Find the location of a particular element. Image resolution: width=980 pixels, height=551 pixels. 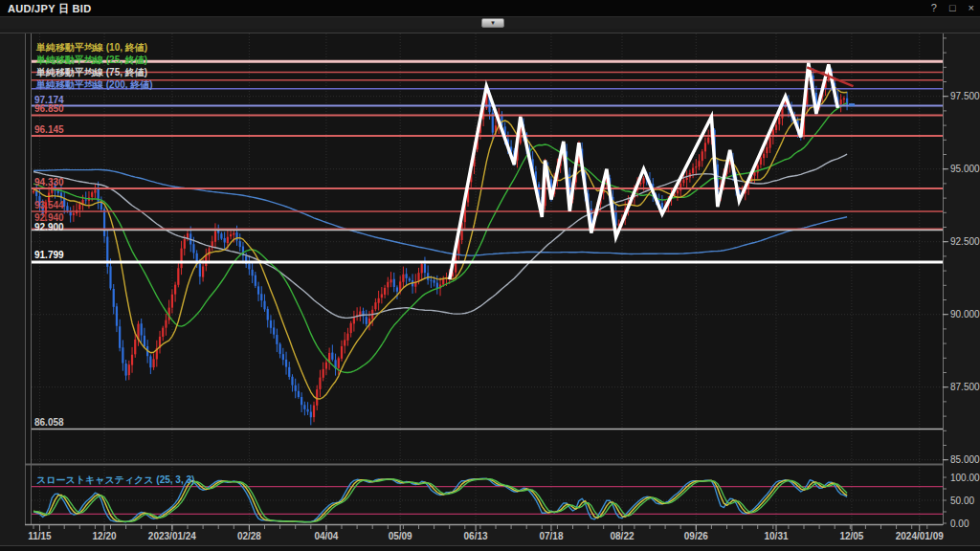

window-titlebar: AUD/JPY 日 BID ? □ × is located at coordinates (490, 9).